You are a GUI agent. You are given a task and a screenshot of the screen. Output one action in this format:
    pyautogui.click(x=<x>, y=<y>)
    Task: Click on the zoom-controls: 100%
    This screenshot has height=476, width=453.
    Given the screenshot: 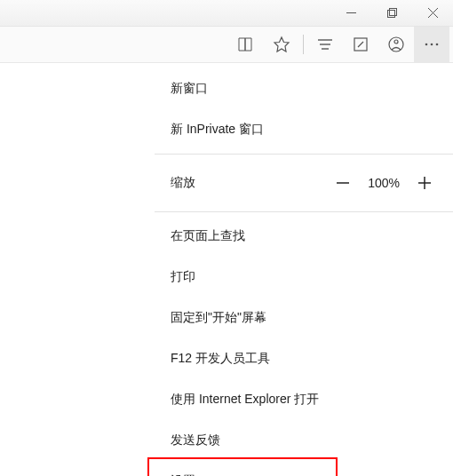 What is the action you would take?
    pyautogui.click(x=384, y=183)
    